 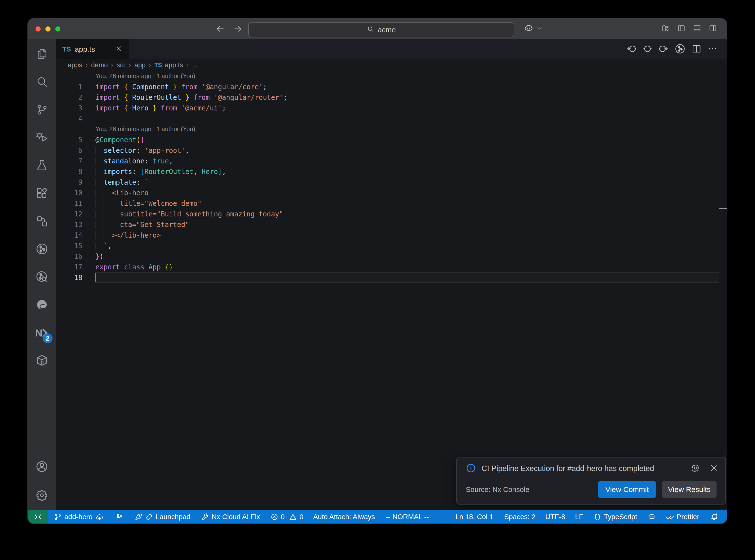 I want to click on remote-indicator, so click(x=38, y=517).